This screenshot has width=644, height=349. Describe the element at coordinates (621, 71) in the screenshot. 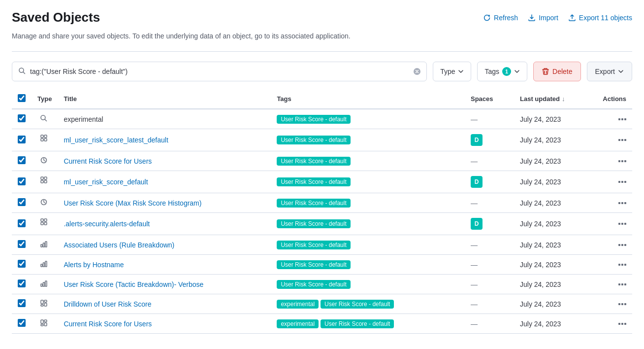

I see `chevron-down-icon` at that location.